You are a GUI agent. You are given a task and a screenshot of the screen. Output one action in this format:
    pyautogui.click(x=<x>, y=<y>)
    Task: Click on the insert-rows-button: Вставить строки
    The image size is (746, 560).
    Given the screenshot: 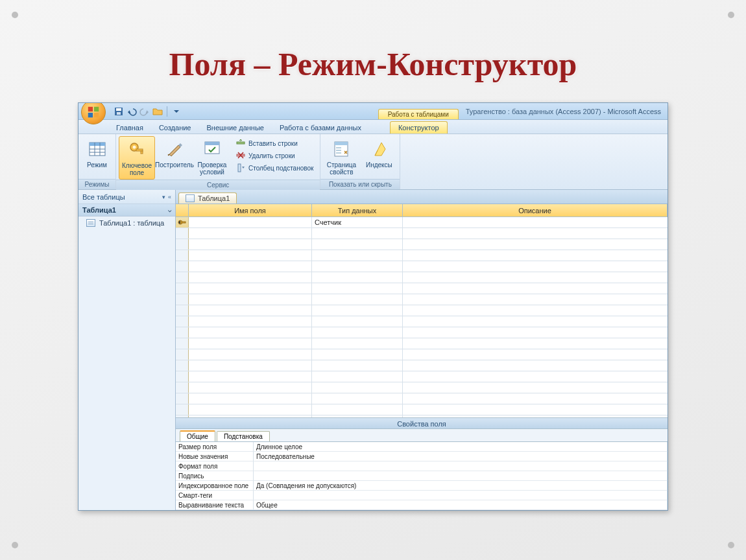 What is the action you would take?
    pyautogui.click(x=274, y=143)
    